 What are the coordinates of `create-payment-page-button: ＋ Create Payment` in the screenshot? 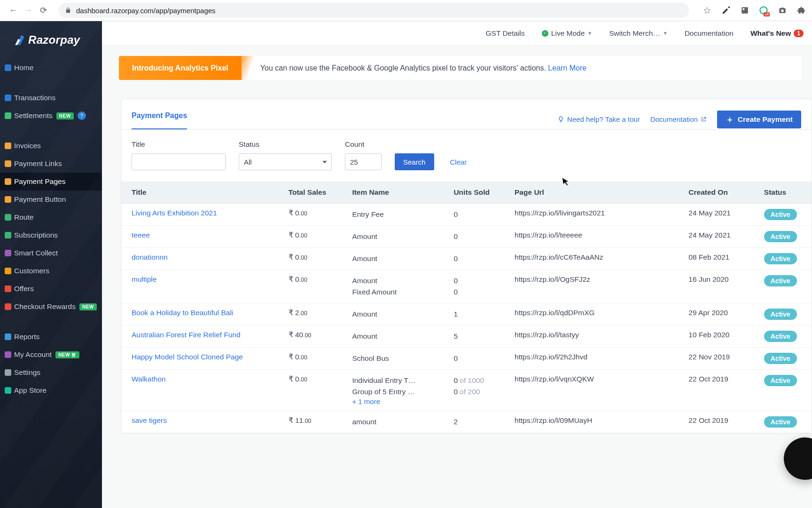 It's located at (759, 119).